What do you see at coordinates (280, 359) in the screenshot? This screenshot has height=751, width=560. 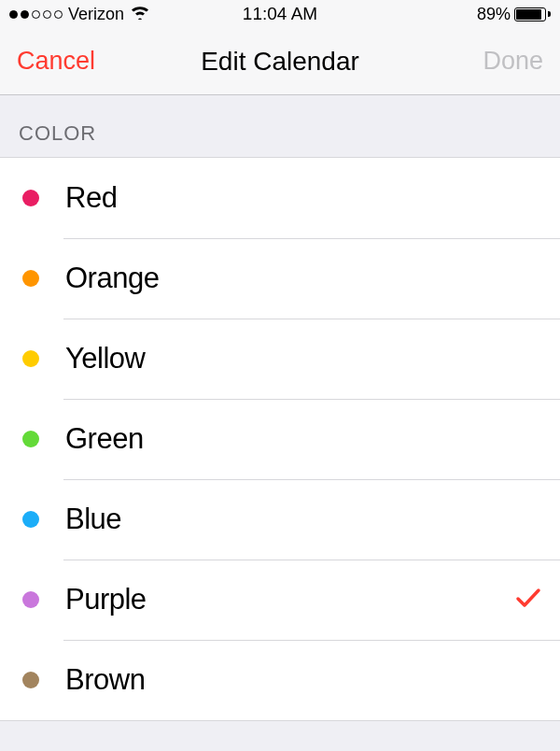 I see `color-row-yellow: Yellow` at bounding box center [280, 359].